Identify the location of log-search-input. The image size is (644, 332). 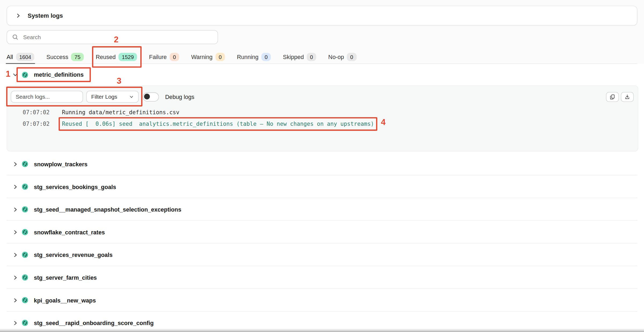
(47, 97).